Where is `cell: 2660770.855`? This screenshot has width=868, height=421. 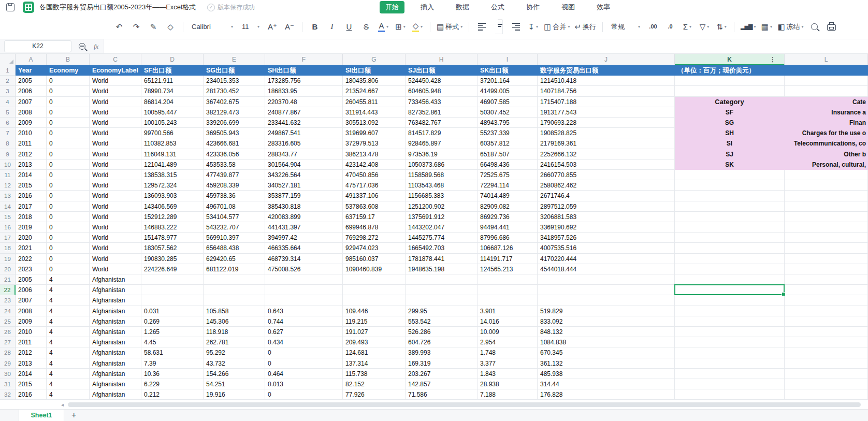
cell: 2660770.855 is located at coordinates (606, 175).